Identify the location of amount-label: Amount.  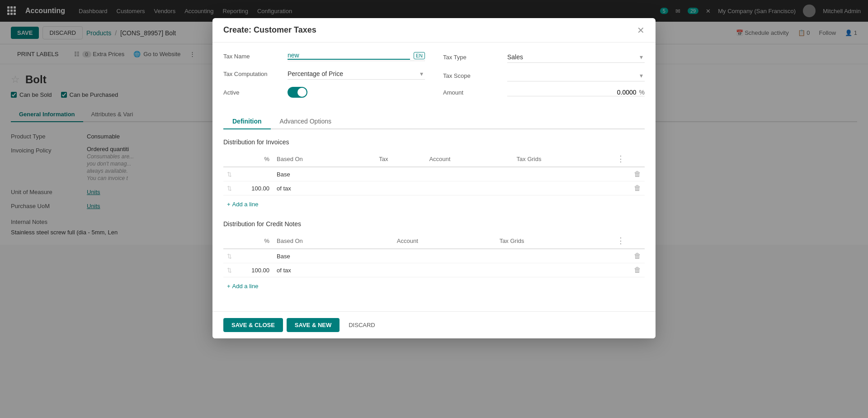
(472, 92).